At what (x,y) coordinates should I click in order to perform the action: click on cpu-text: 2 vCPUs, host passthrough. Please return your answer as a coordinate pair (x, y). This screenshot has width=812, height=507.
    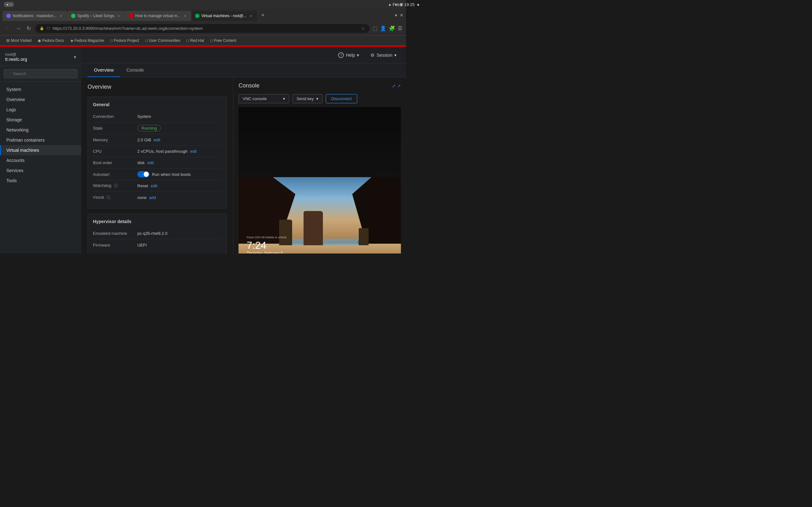
    Looking at the image, I should click on (162, 151).